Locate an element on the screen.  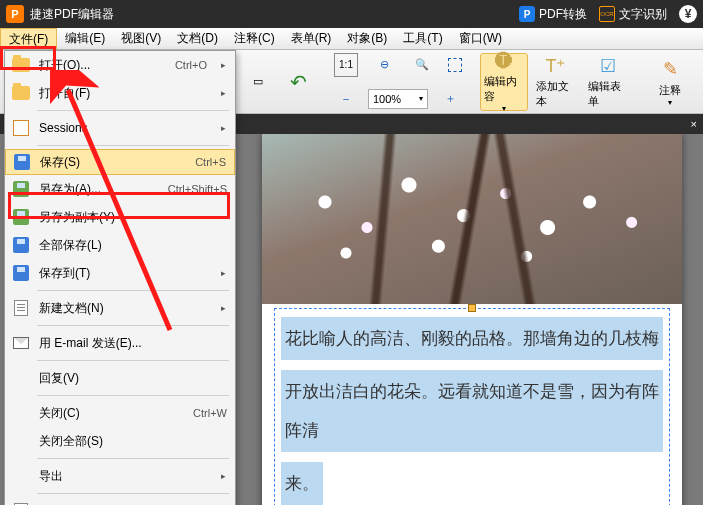
text-line: 开放出洁白的花朵。远看就知道不是雪，因为有阵阵清 is located at coordinates (472, 411).